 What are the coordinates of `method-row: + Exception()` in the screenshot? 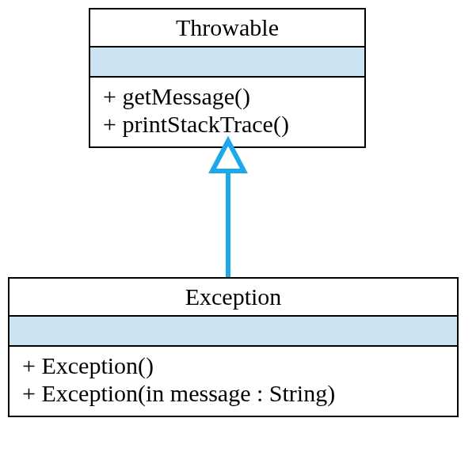 It's located at (234, 366).